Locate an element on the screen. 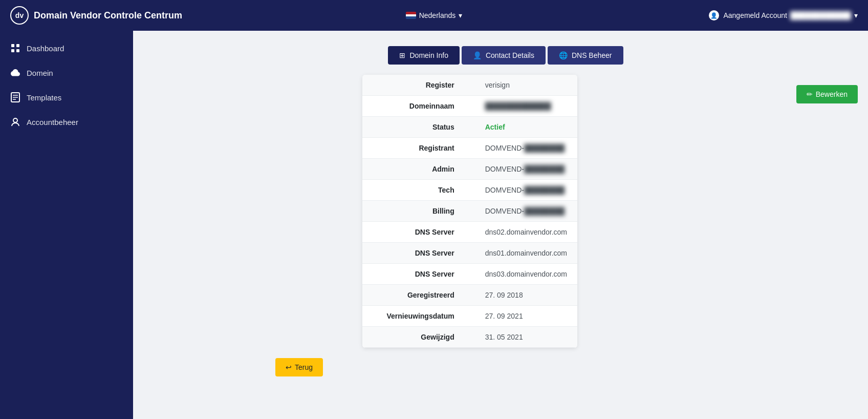  row-value: 27. 09 2018 is located at coordinates (521, 295).